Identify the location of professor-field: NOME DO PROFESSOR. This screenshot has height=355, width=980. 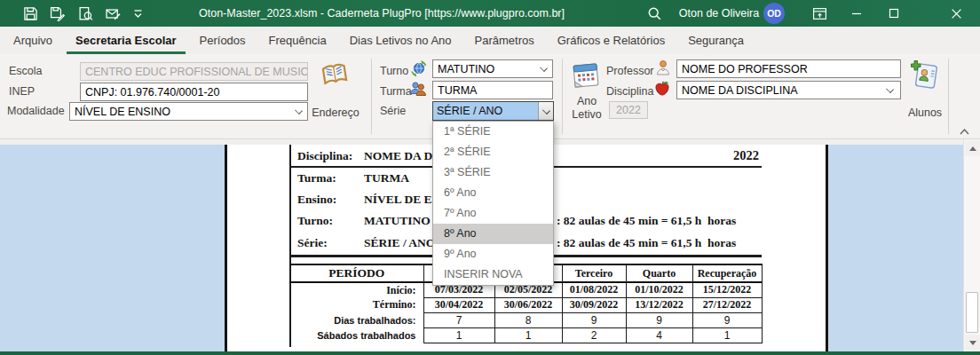
(788, 69).